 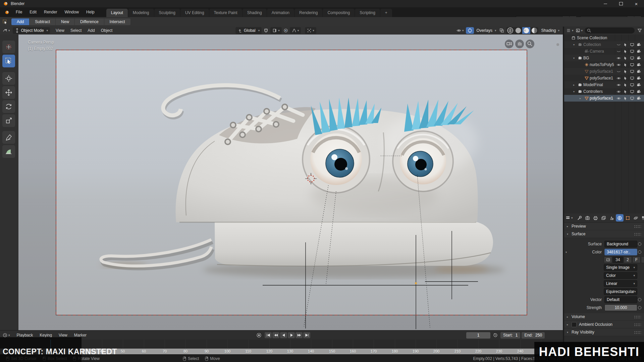 I want to click on frame-start-field: Start:1, so click(x=511, y=335).